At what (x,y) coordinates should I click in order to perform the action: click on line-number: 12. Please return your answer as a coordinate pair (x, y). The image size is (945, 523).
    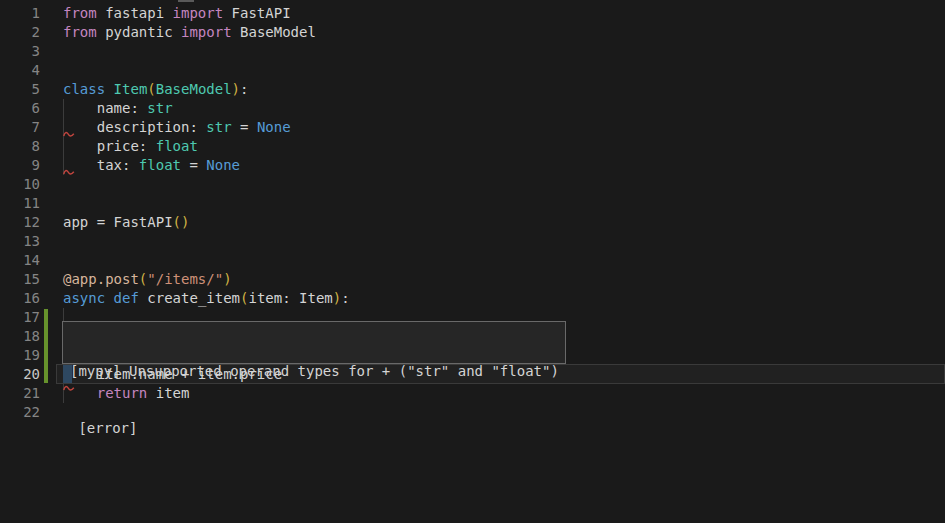
    Looking at the image, I should click on (20, 222).